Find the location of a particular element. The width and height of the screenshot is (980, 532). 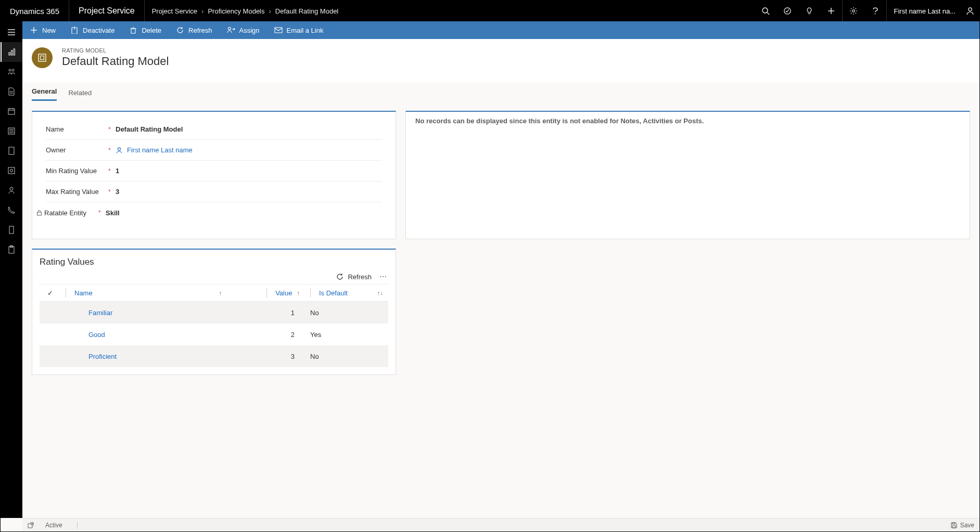

cmd-email-link: Email a Link is located at coordinates (299, 30).